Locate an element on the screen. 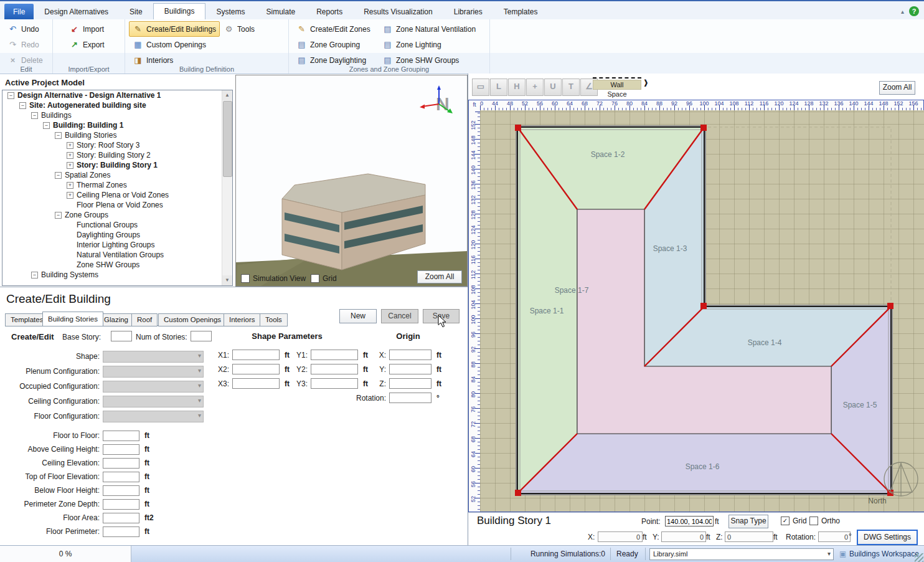  tree-item: Daylighting Groups is located at coordinates (117, 235).